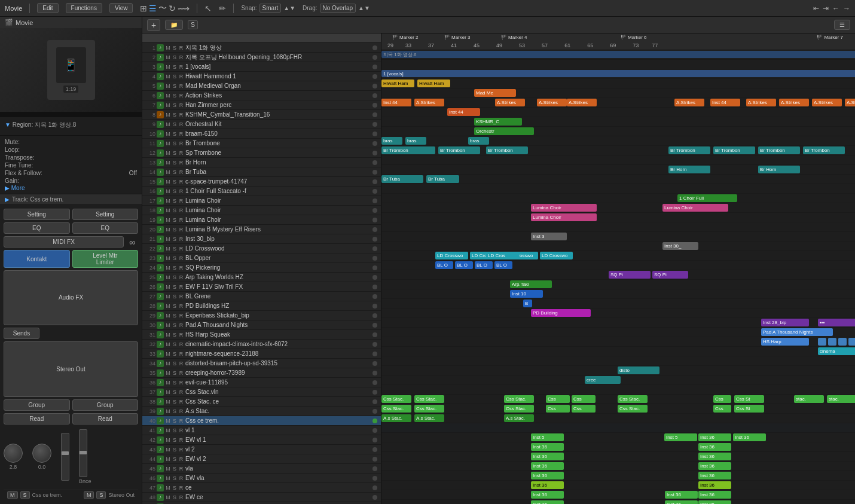 The height and width of the screenshot is (504, 855). Describe the element at coordinates (181, 210) in the screenshot. I see `r-18: R` at that location.